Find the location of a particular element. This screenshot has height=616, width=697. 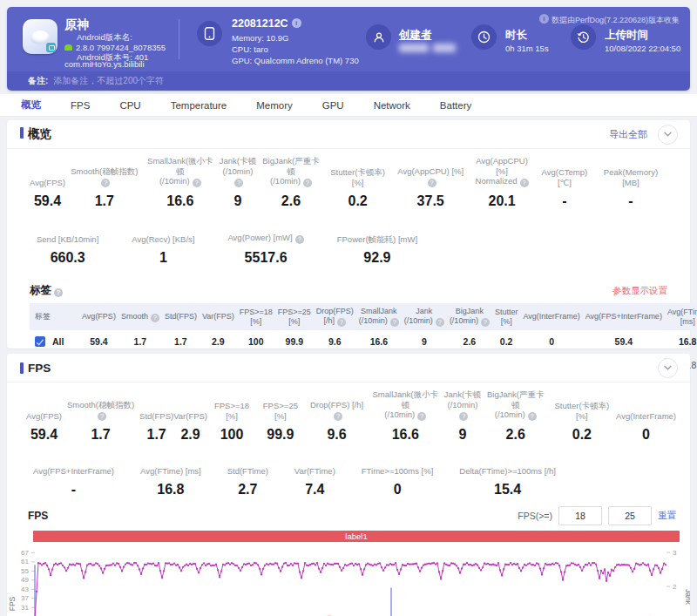

stat: Avg(FPS)59.4 is located at coordinates (47, 188).